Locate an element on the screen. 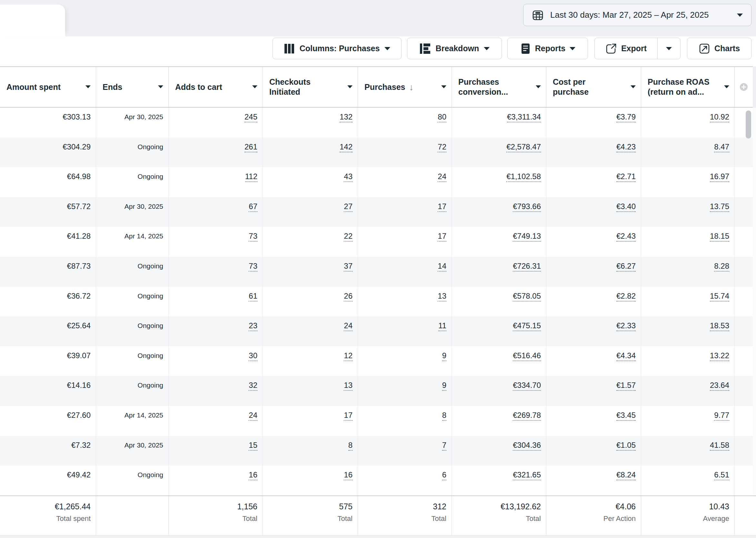  purchases-value: 6 is located at coordinates (444, 475).